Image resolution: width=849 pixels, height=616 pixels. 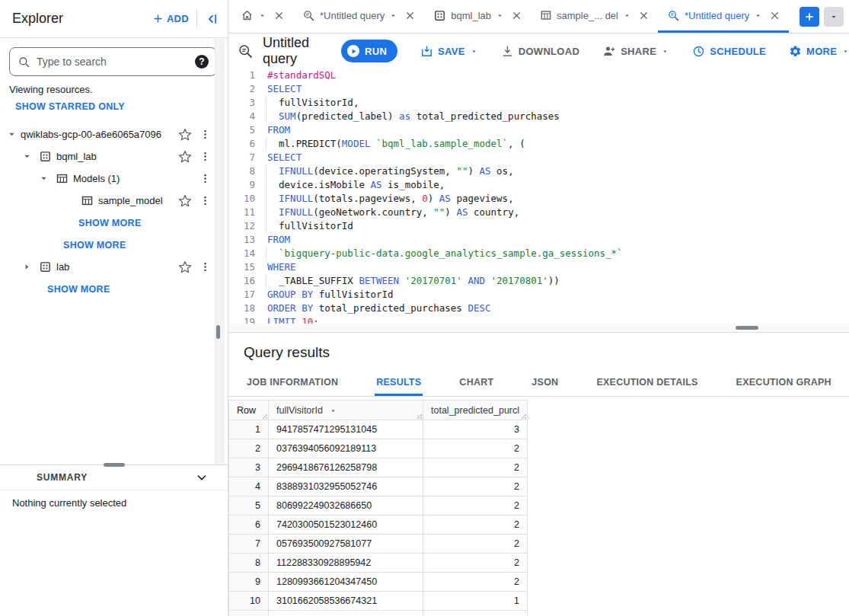 I want to click on line-number: 15, so click(x=245, y=267).